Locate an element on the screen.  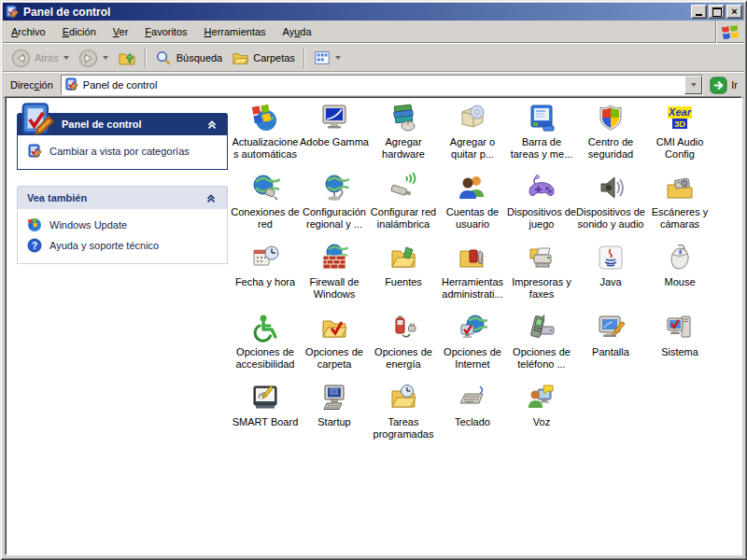
menu-bar: ArchivoEdiciónVerFavoritosHerramientasAy… is located at coordinates (374, 32).